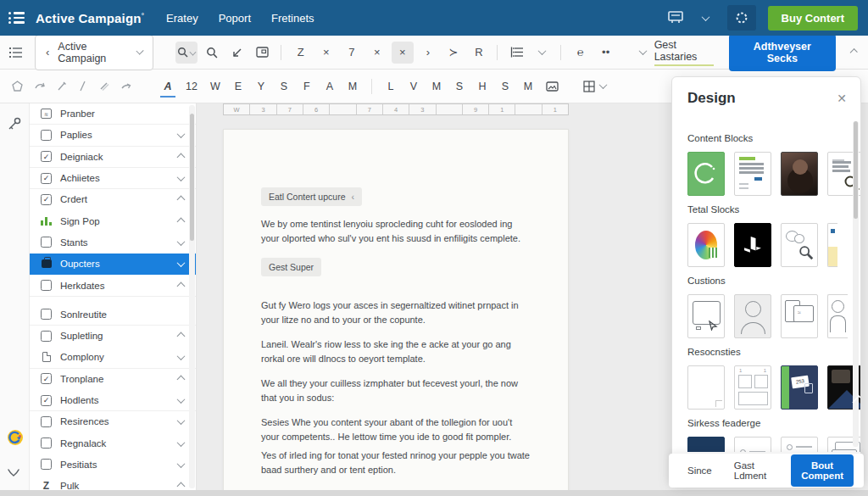  I want to click on paragraph: Gut fy Wero logs your asces in segernalt…, so click(396, 312).